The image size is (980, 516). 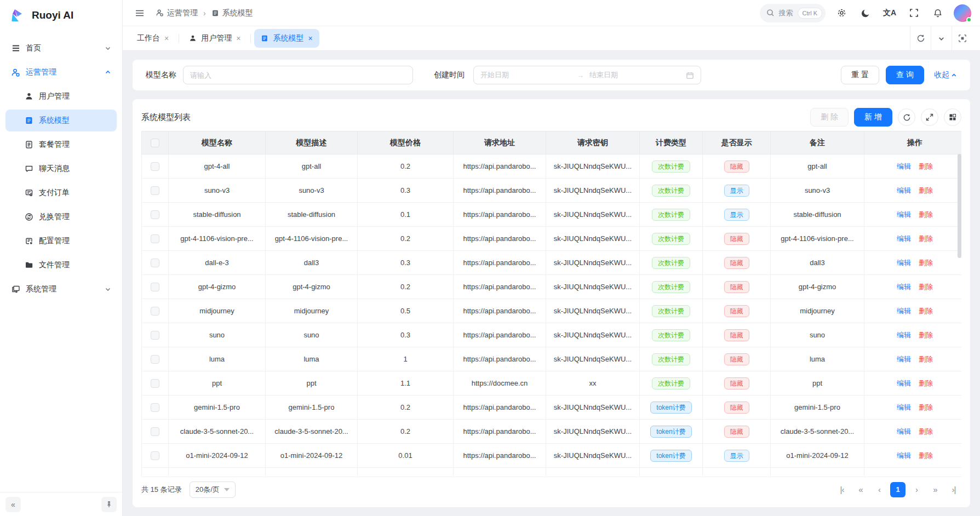 I want to click on sidebar-item-home: 首页, so click(x=61, y=48).